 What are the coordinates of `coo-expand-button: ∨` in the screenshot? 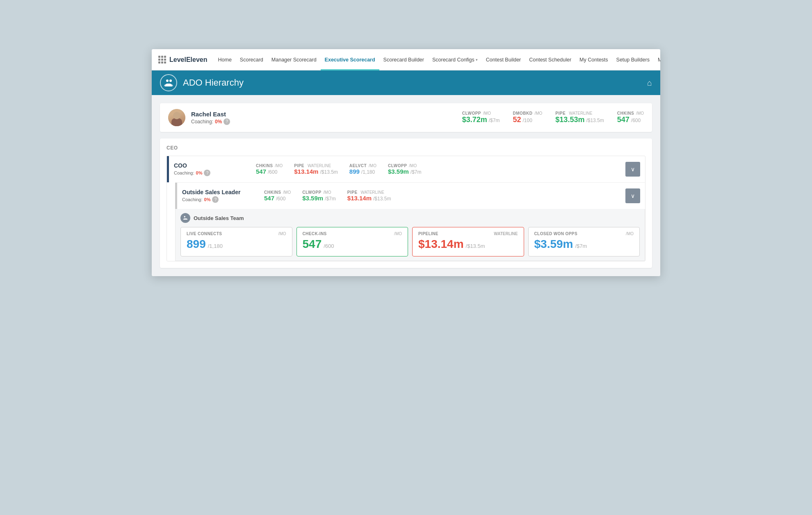 It's located at (633, 169).